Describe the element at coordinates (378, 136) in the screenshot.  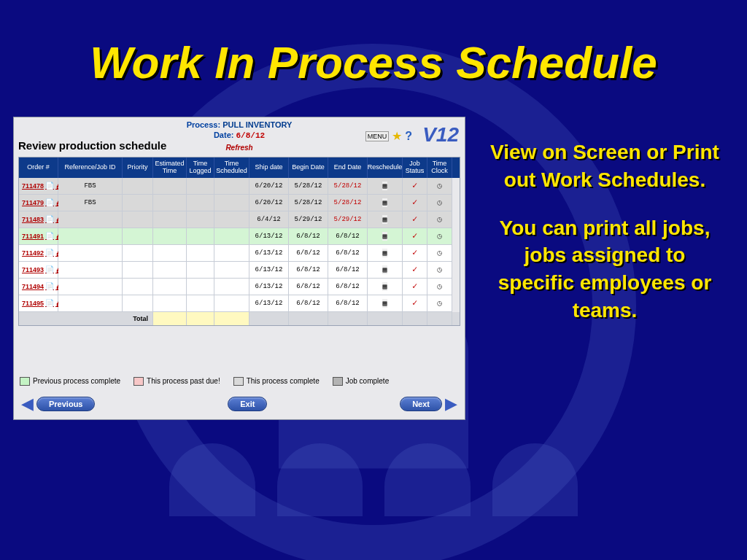
I see `menu-icon: MENU` at that location.